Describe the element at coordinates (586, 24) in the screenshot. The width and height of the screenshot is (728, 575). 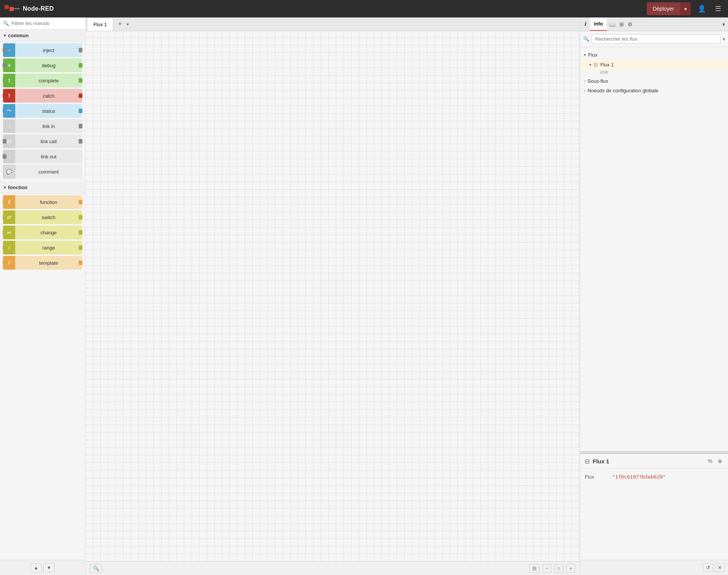
I see `right-tab-info-icon: i` at that location.